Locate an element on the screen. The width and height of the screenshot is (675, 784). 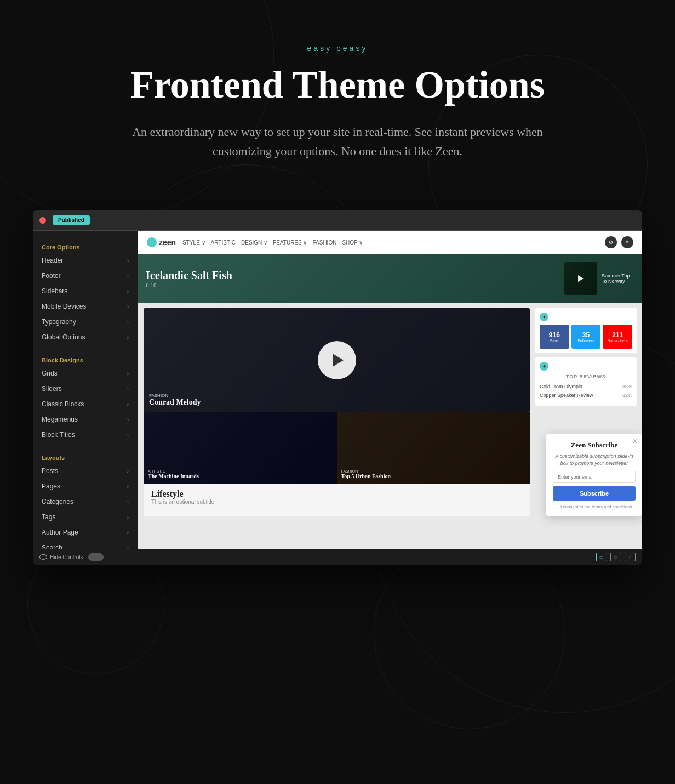
sidebar-item-categories: Categories › is located at coordinates (85, 502).